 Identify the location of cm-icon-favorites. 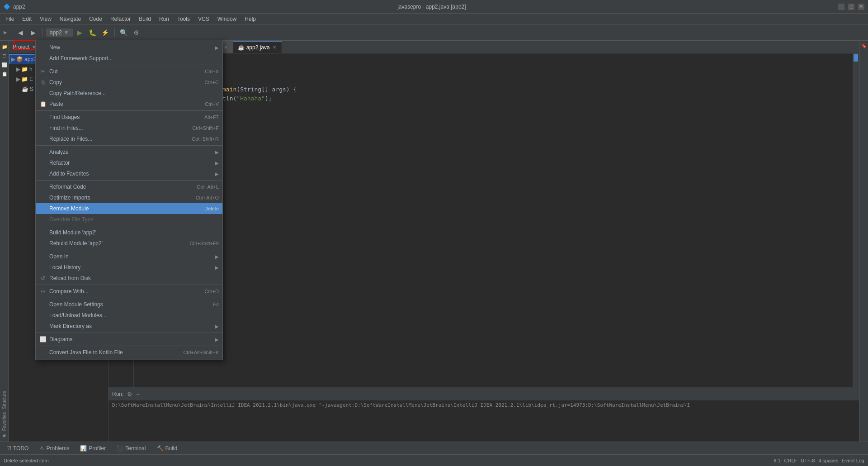
(43, 174).